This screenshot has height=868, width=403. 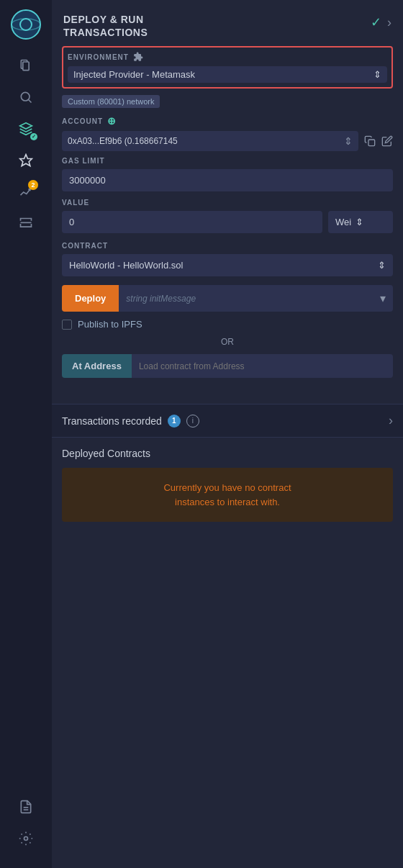 What do you see at coordinates (26, 24) in the screenshot?
I see `app-logo` at bounding box center [26, 24].